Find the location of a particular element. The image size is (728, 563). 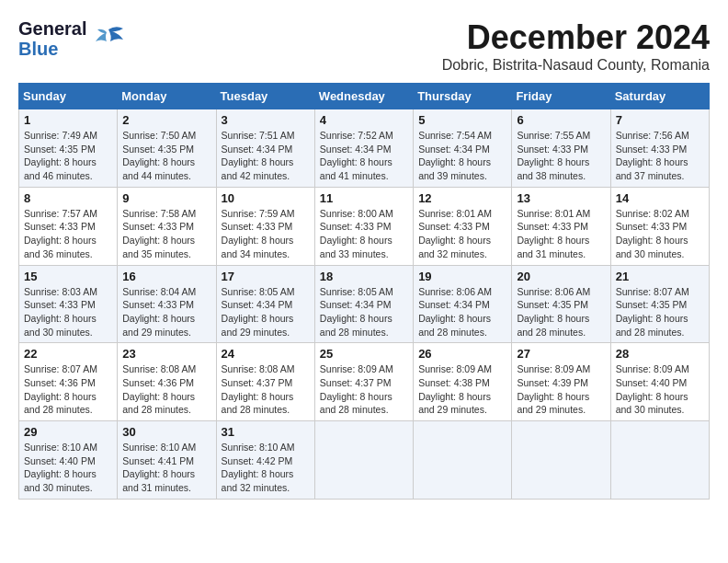

day-info: Sunrise: 7:59 AM Sunset: 4:33 PM Dayligh… is located at coordinates (266, 234).